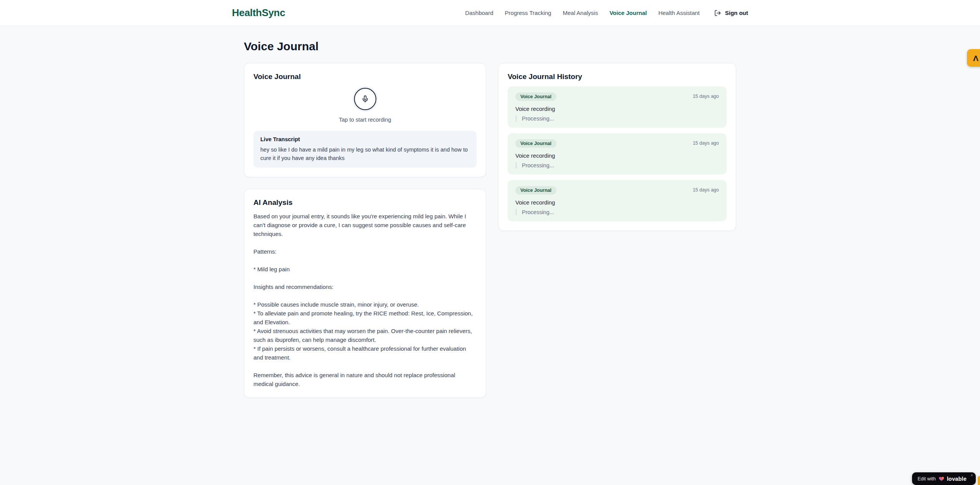 The height and width of the screenshot is (485, 980). I want to click on live-transcript-title: Live Transcript, so click(365, 139).